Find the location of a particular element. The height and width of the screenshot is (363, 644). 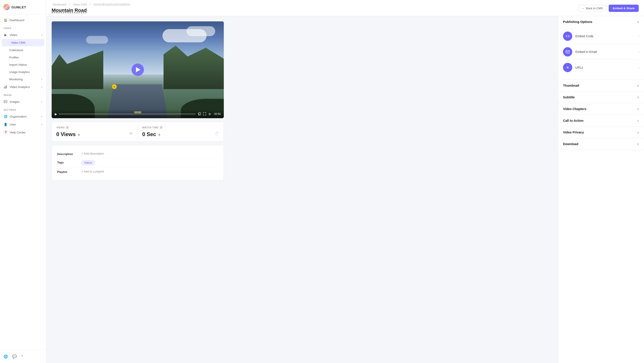

fullscreen-icon is located at coordinates (204, 114).